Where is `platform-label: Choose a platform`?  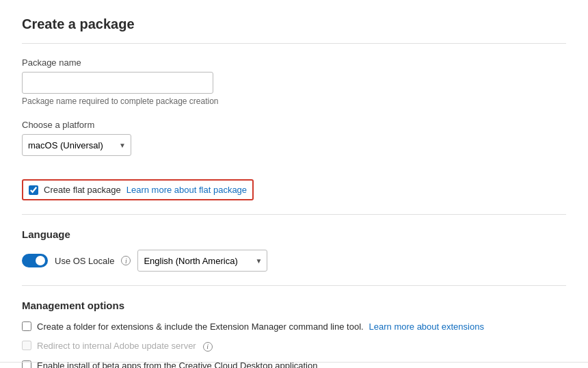 platform-label: Choose a platform is located at coordinates (294, 124).